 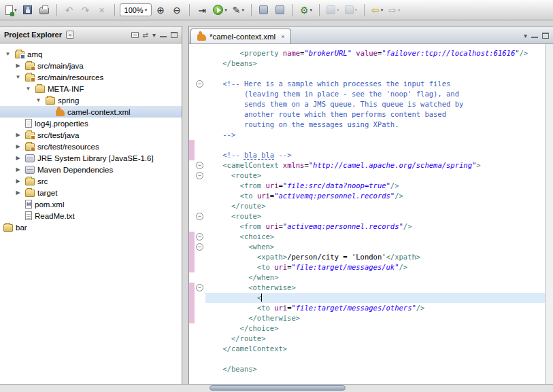 I want to click on code-line-30: </camelContext>, so click(x=375, y=349).